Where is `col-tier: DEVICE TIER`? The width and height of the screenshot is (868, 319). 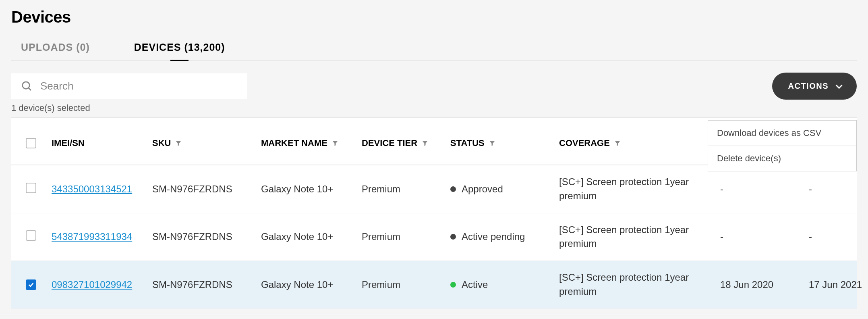 col-tier: DEVICE TIER is located at coordinates (406, 143).